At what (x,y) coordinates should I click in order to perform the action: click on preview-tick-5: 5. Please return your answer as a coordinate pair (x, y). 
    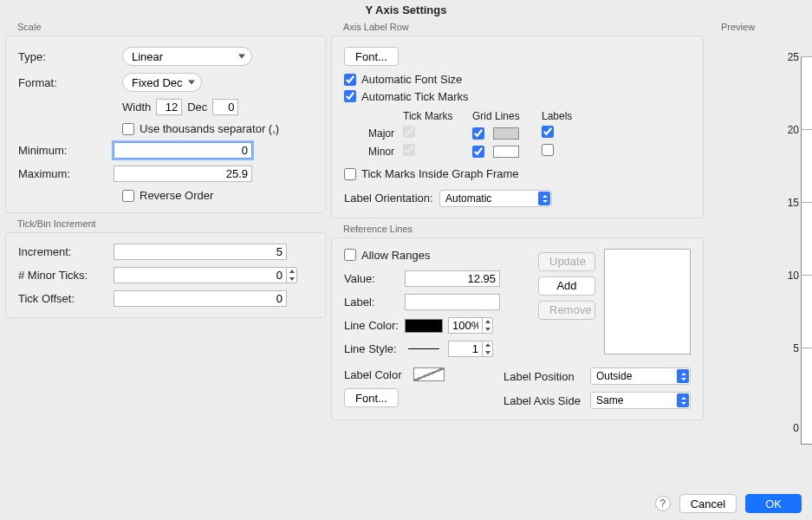
    Looking at the image, I should click on (796, 348).